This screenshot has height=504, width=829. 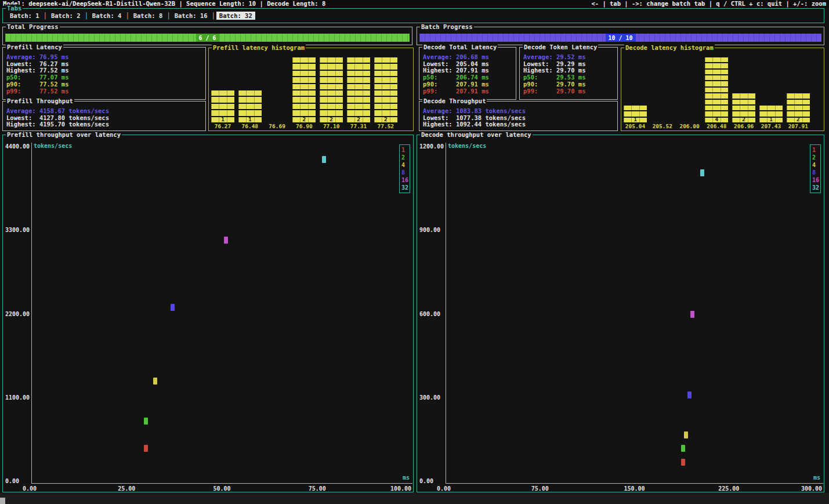 What do you see at coordinates (30, 489) in the screenshot?
I see `x-tick-label: 0.00` at bounding box center [30, 489].